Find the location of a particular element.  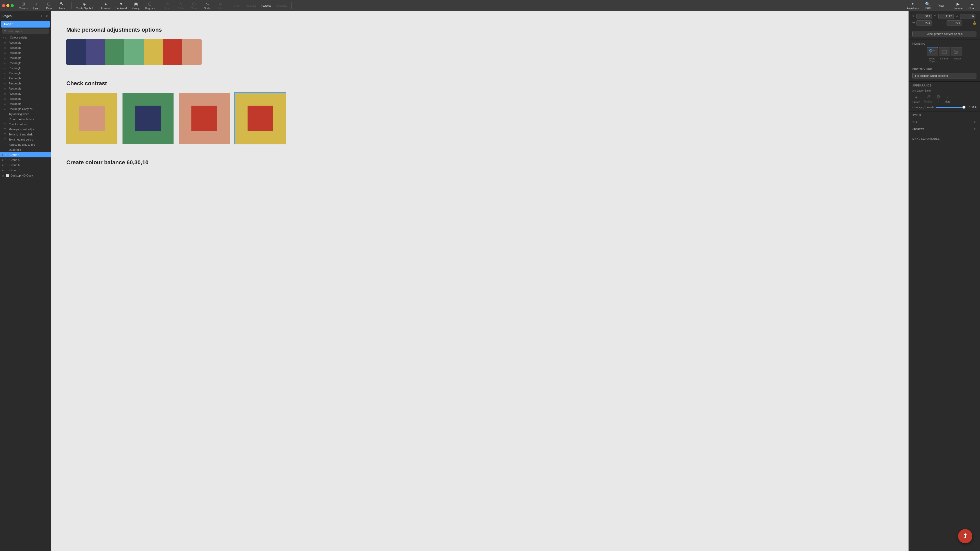

create-symbol-button: ◈ Create Symbol is located at coordinates (84, 5).